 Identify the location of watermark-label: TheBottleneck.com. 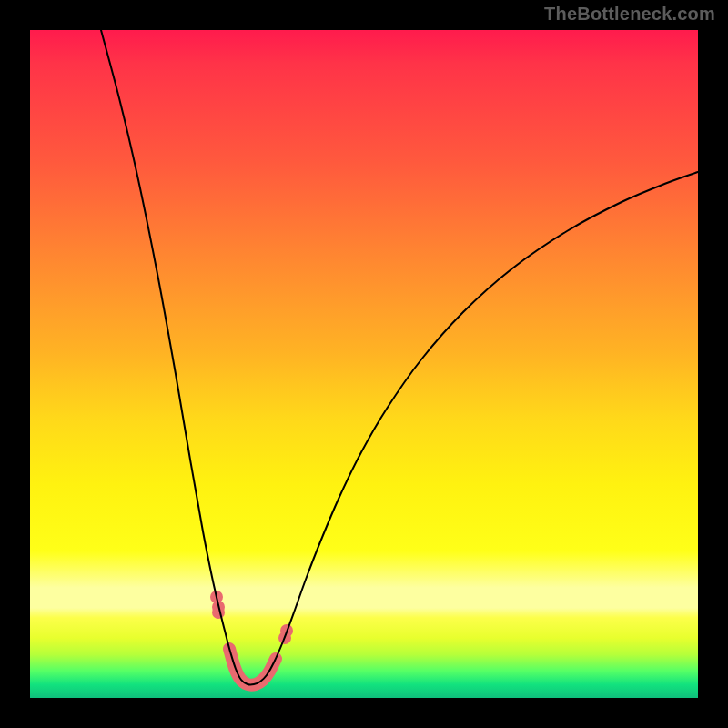
(630, 15).